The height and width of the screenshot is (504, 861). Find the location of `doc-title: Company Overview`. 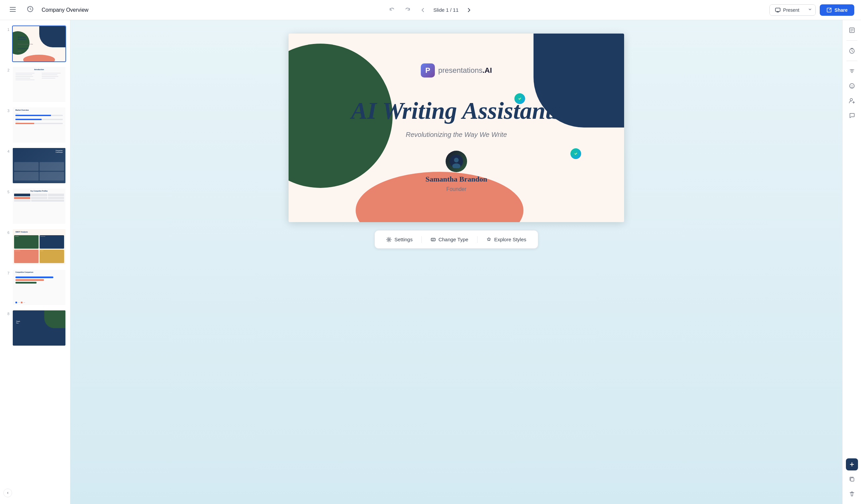

doc-title: Company Overview is located at coordinates (65, 10).